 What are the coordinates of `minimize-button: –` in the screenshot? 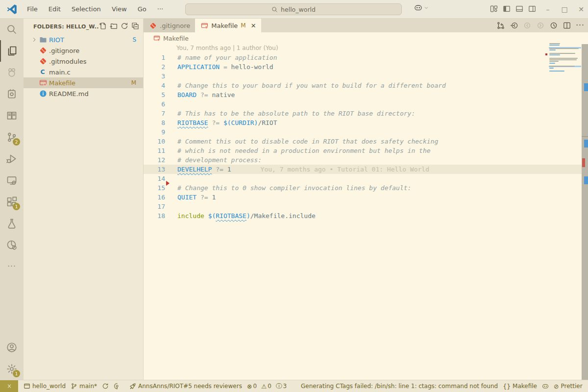 It's located at (548, 9).